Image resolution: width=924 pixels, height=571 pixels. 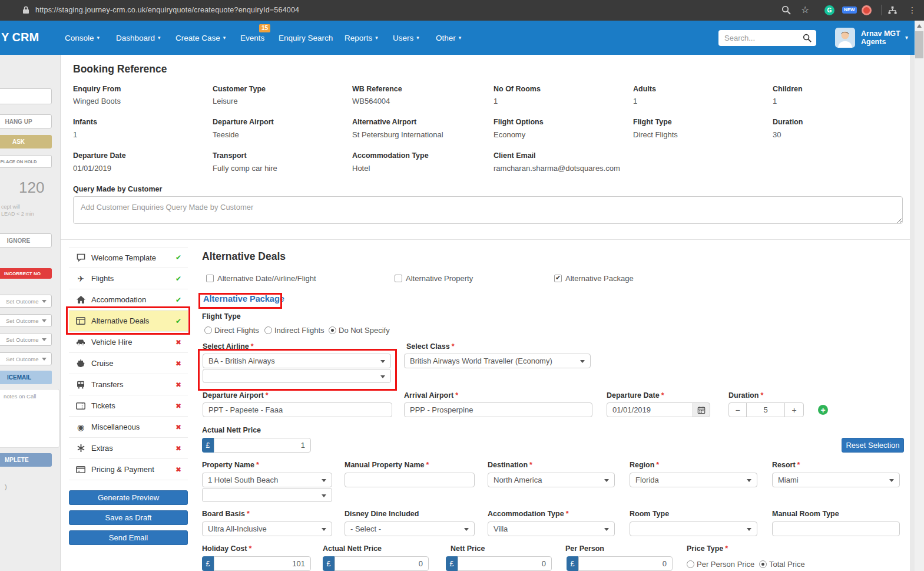 What do you see at coordinates (208, 330) in the screenshot?
I see `direct-flights-radio` at bounding box center [208, 330].